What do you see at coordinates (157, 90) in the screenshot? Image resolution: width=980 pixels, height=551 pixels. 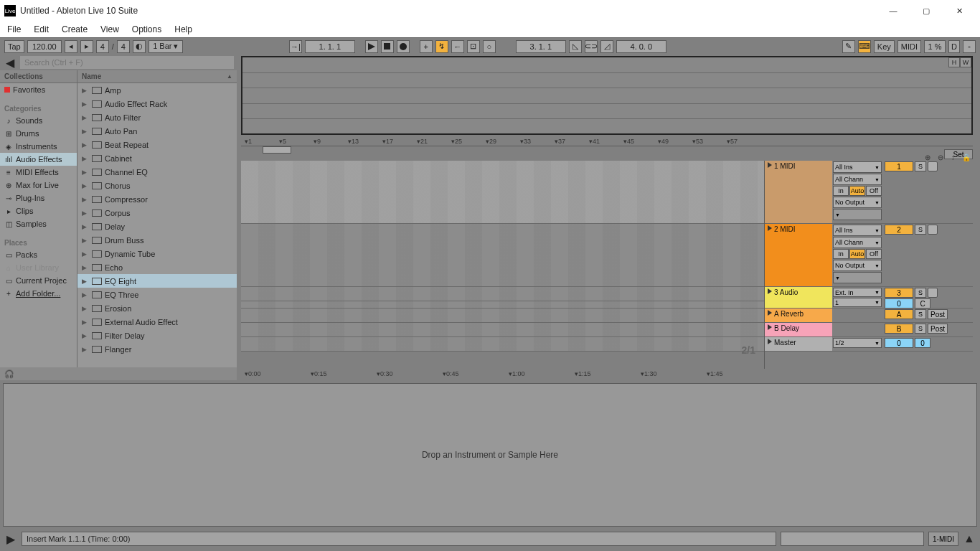 I see `device-item: ▶Amp` at bounding box center [157, 90].